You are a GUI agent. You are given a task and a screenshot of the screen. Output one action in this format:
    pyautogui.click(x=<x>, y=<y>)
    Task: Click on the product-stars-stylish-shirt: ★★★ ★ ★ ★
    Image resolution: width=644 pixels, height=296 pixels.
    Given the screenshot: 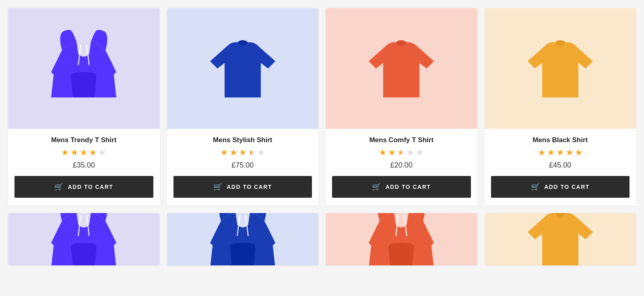 What is the action you would take?
    pyautogui.click(x=243, y=153)
    